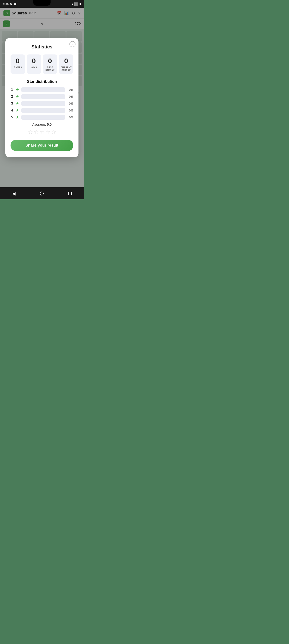  Describe the element at coordinates (66, 61) in the screenshot. I see `current-streak-value: 0` at that location.